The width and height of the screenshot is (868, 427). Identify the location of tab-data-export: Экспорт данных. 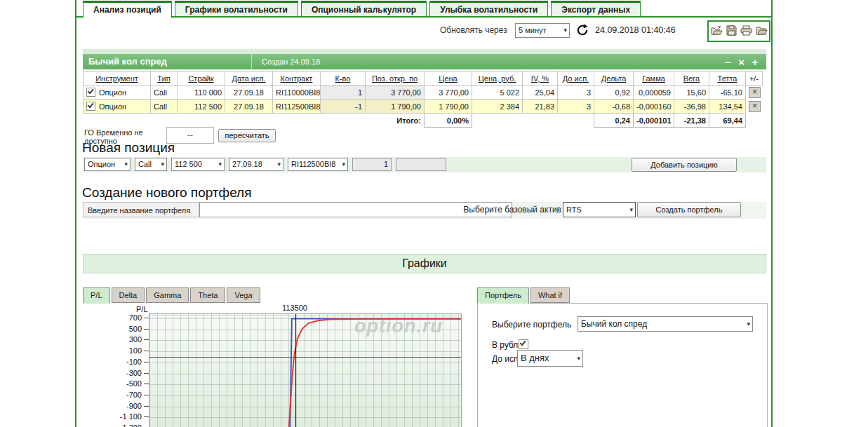
(596, 8).